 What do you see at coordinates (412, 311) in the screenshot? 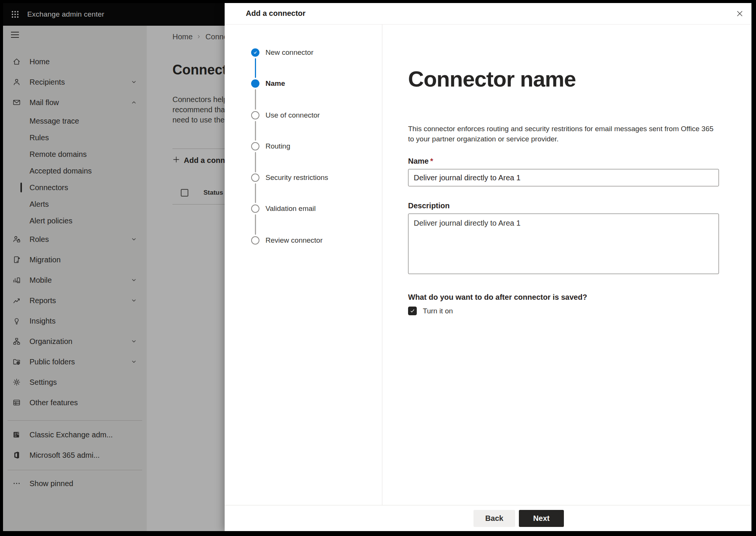
I see `checkmark-icon` at bounding box center [412, 311].